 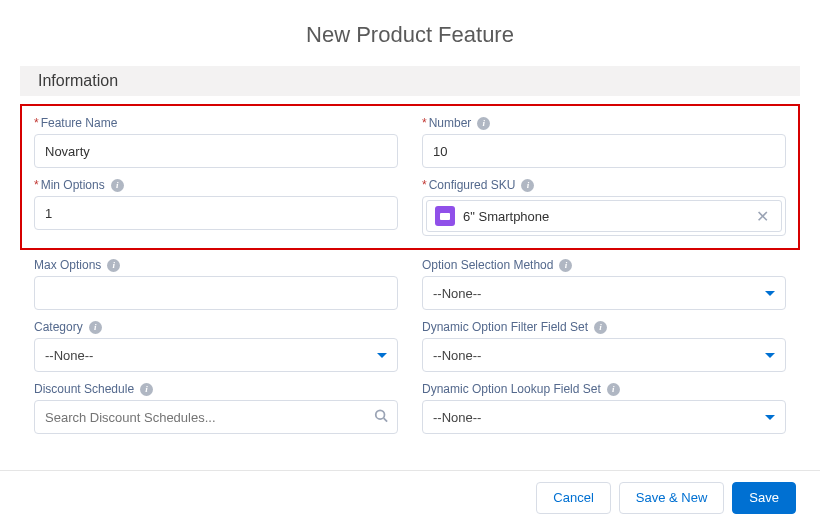 What do you see at coordinates (762, 216) in the screenshot?
I see `remove-sku-icon: ✕` at bounding box center [762, 216].